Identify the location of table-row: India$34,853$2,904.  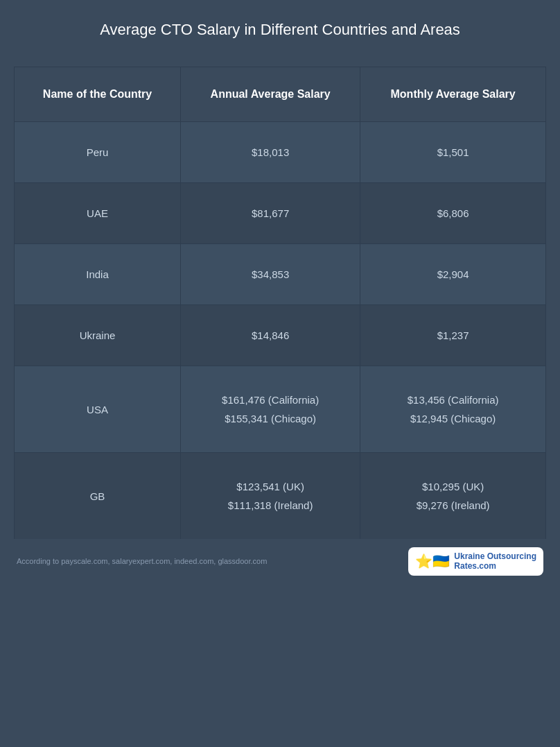
(280, 275).